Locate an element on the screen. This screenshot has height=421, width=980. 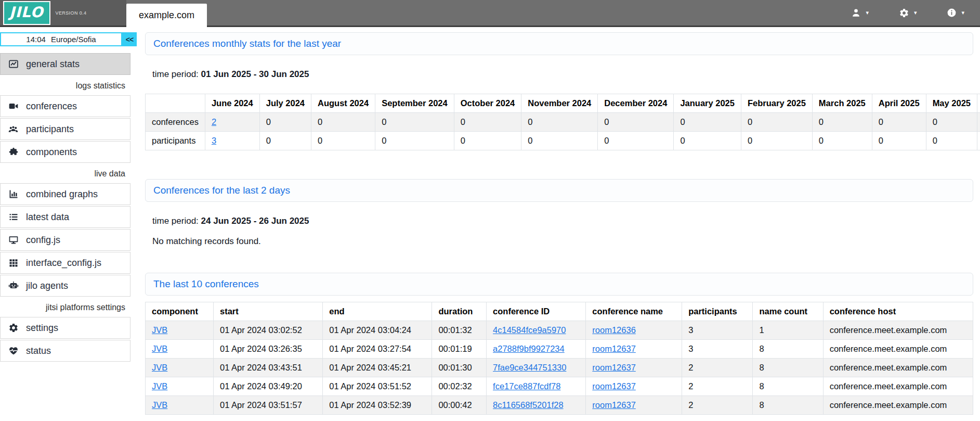
last-conferences-title: The last 10 conferences is located at coordinates (206, 284).